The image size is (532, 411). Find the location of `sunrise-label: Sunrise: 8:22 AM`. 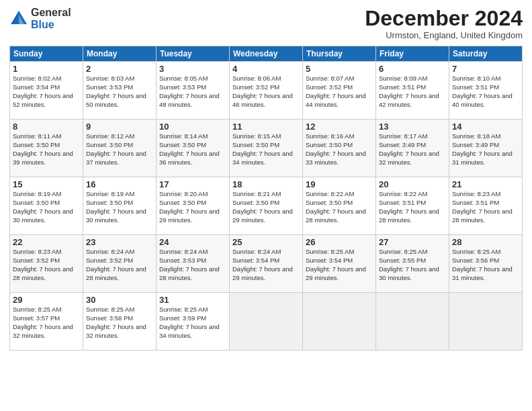

sunrise-label: Sunrise: 8:22 AM is located at coordinates (330, 193).